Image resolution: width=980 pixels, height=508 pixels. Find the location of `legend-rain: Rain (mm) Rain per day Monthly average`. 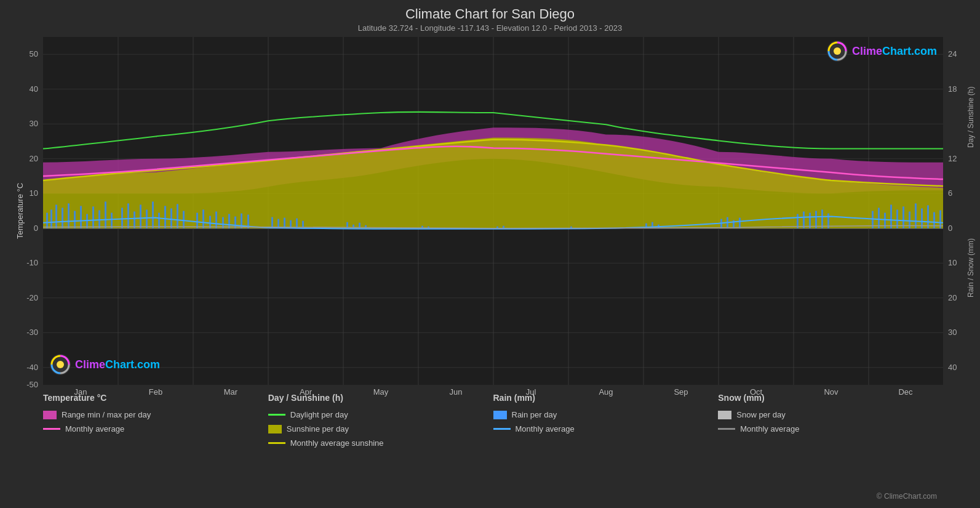

legend-rain: Rain (mm) Rain per day Monthly average is located at coordinates (606, 445).